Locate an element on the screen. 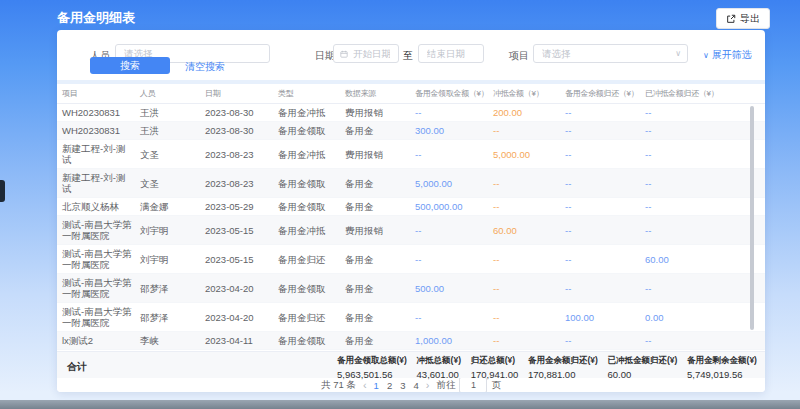 This screenshot has width=800, height=409. table-row: 测试-南昌大学第一附属医院邵梦泽2023-04-20备用金领取备用金500.00… is located at coordinates (411, 288).